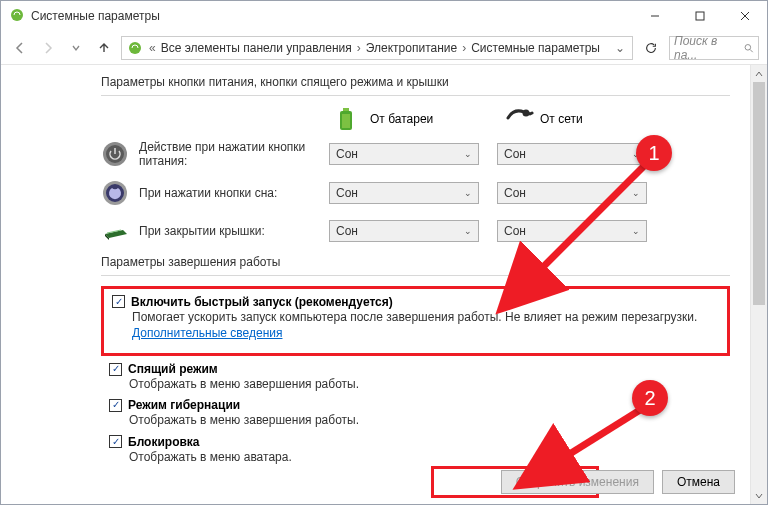 Image resolution: width=768 pixels, height=505 pixels. I want to click on up-button, so click(104, 48).